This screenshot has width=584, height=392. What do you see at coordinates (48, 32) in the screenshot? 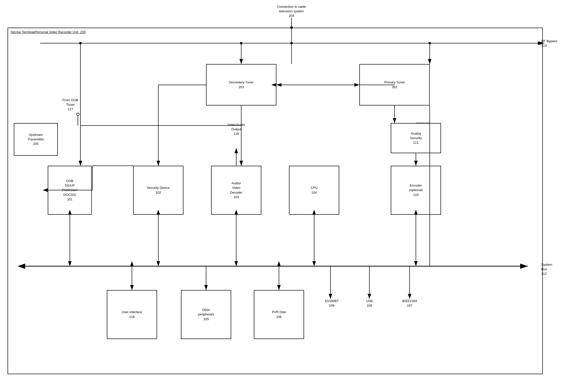
I see `outer-box-title: Set-top Terminal/Personal Video Recorder…` at bounding box center [48, 32].